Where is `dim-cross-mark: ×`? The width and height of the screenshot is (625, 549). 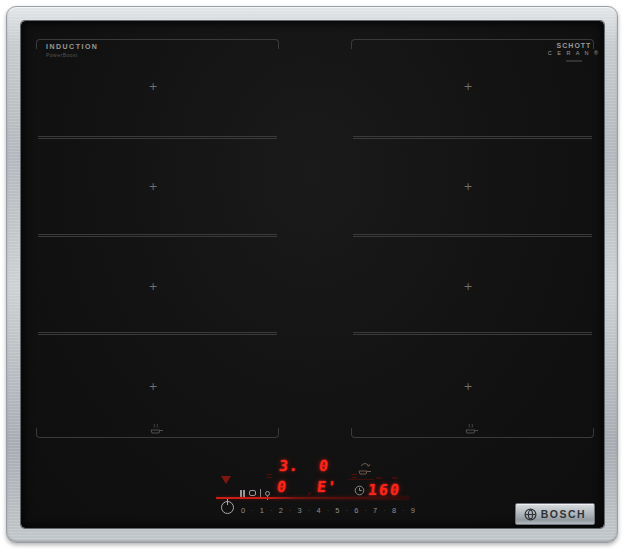 dim-cross-mark: × is located at coordinates (309, 494).